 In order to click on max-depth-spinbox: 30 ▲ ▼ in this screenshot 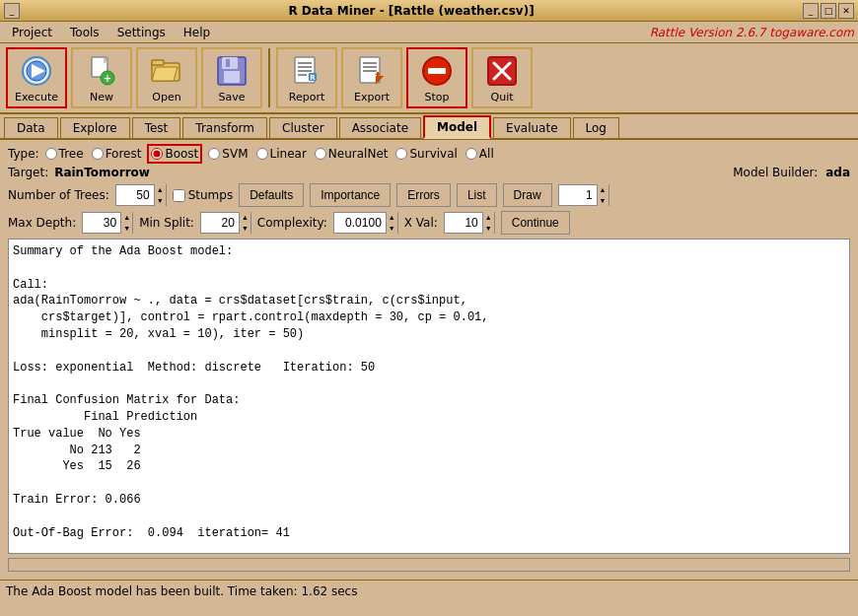, I will do `click(107, 223)`.